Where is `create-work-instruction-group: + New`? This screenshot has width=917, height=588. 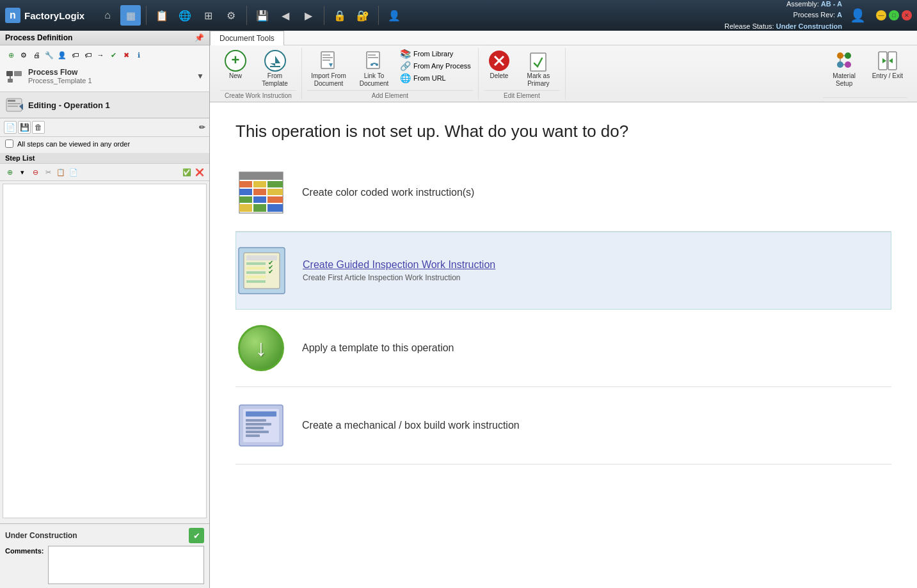
create-work-instruction-group: + New is located at coordinates (259, 74).